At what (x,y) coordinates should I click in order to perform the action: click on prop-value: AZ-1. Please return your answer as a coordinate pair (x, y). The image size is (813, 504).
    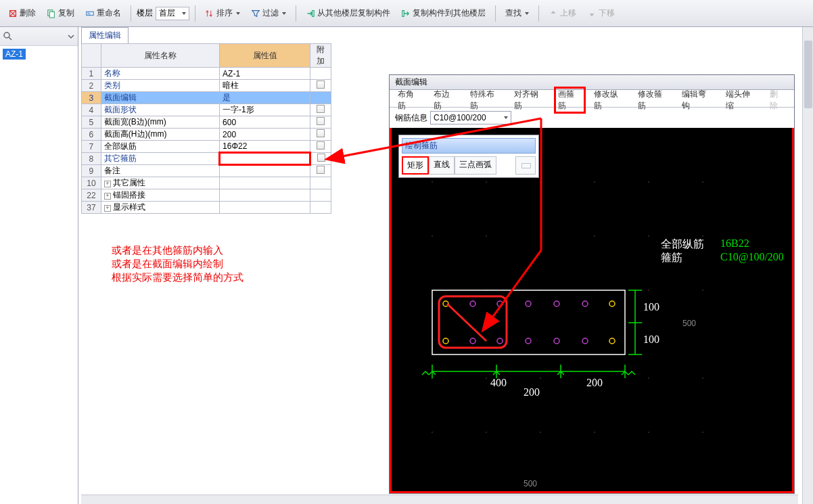
    Looking at the image, I should click on (265, 74).